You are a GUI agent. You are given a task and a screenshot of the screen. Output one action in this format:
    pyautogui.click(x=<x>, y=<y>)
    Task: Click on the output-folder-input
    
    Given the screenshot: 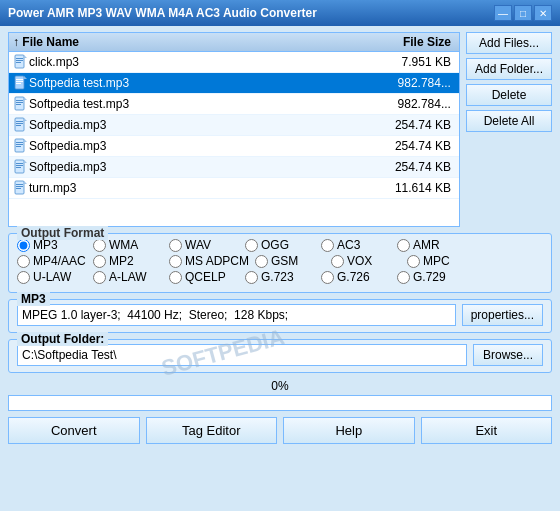 What is the action you would take?
    pyautogui.click(x=242, y=355)
    